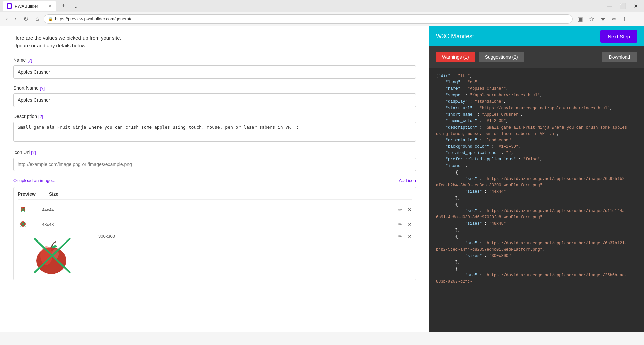 The image size is (644, 345). What do you see at coordinates (400, 224) in the screenshot?
I see `edit-icon-48-btn: ✏` at bounding box center [400, 224].